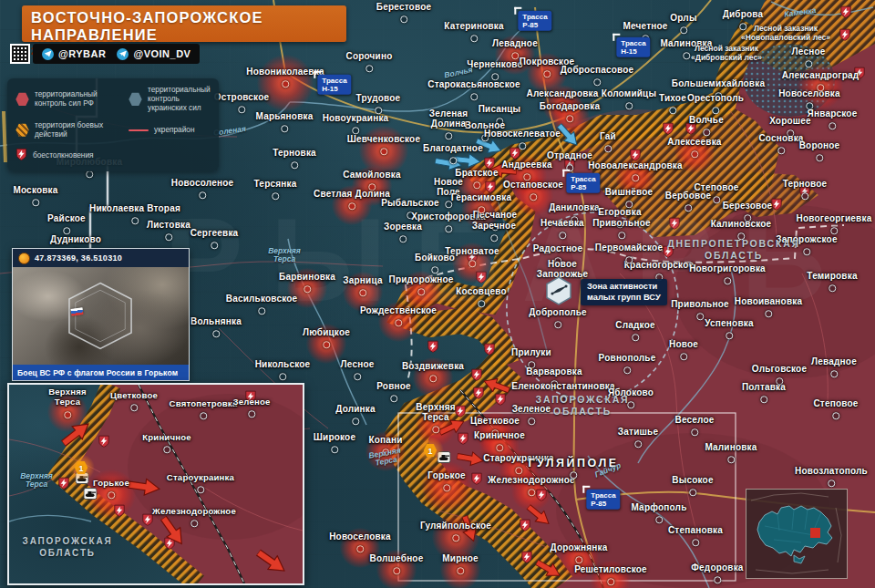  Describe the element at coordinates (201, 478) in the screenshot. I see `town-label: Староукраинка` at that location.